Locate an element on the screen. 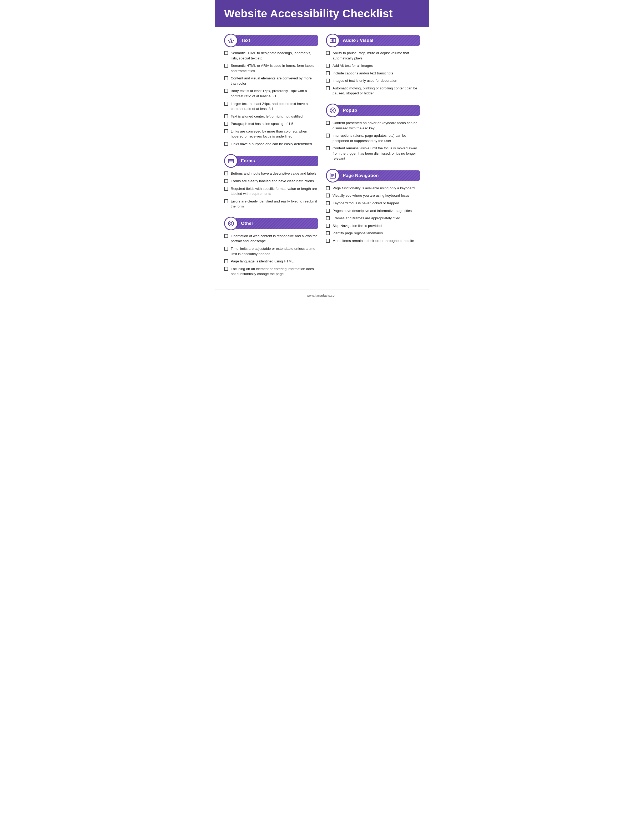 This screenshot has width=644, height=833. list-item: Ability to pause, stop, mute or adjust v… is located at coordinates (373, 56).